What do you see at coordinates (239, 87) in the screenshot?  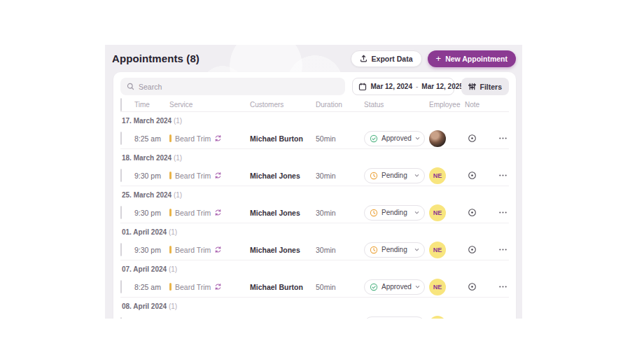 I see `search-input` at bounding box center [239, 87].